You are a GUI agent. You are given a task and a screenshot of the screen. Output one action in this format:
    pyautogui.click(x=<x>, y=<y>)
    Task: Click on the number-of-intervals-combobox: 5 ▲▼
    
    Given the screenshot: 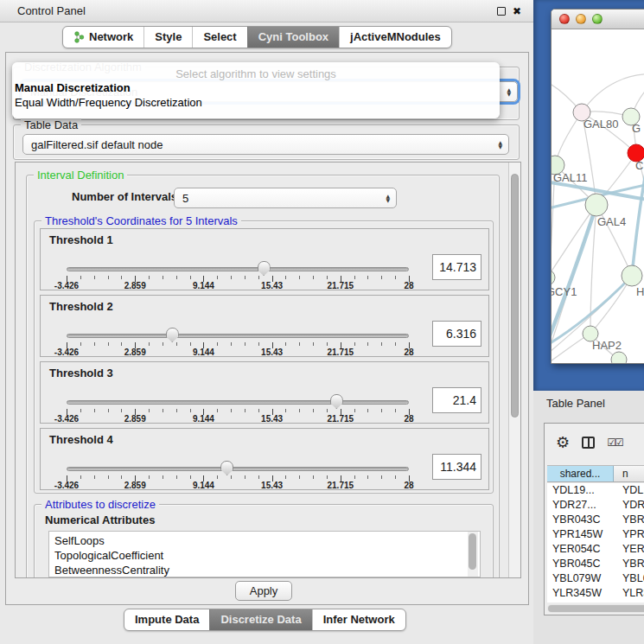 What is the action you would take?
    pyautogui.click(x=285, y=198)
    